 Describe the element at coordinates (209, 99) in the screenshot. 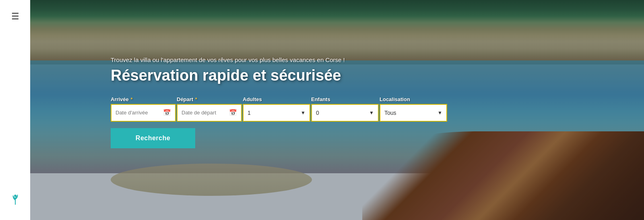

I see `departure-label: Départ *` at that location.